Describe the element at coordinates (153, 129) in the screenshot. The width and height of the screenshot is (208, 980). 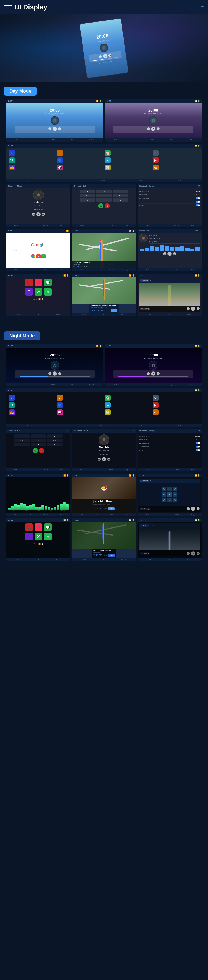
I see `ss2-play: ⏸` at that location.